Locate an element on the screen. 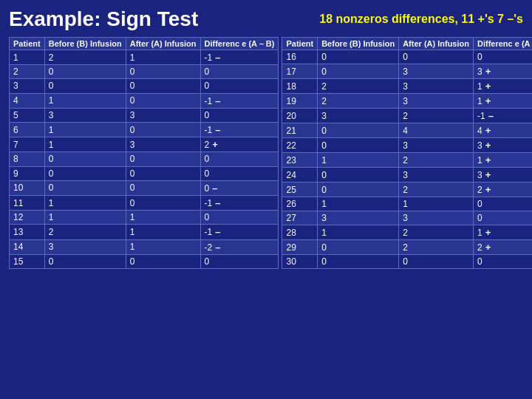  table-row: 24033+ is located at coordinates (407, 175).